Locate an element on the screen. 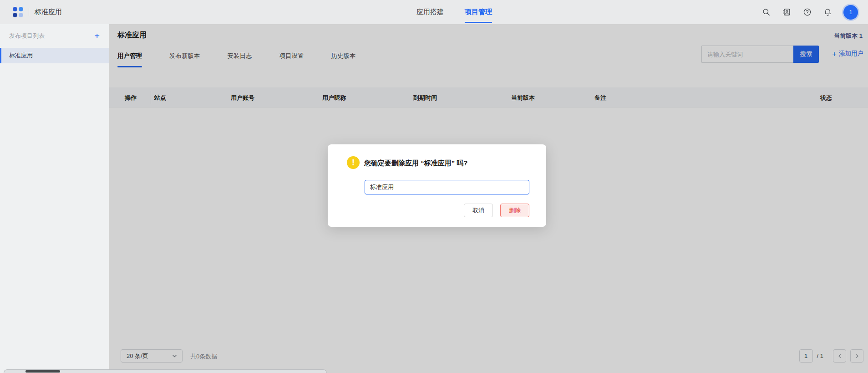 Image resolution: width=868 pixels, height=373 pixels. warning-icon: ! is located at coordinates (353, 163).